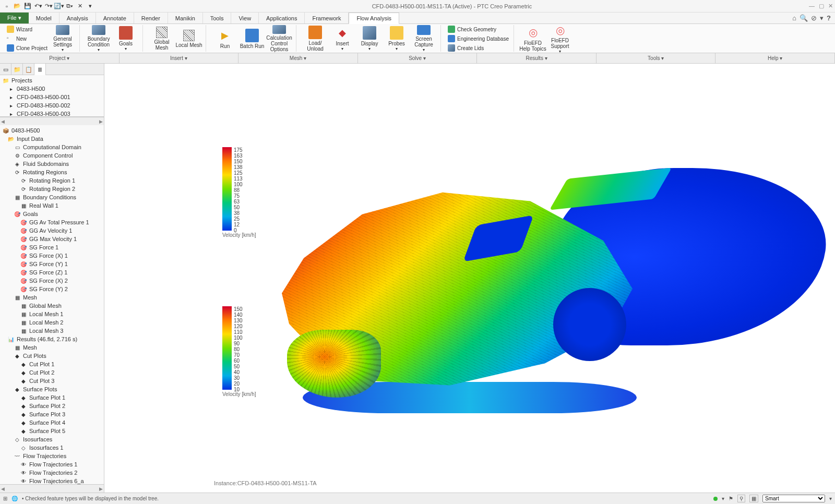 This screenshot has width=835, height=504. What do you see at coordinates (812, 6) in the screenshot?
I see `minimize-icon: —` at bounding box center [812, 6].